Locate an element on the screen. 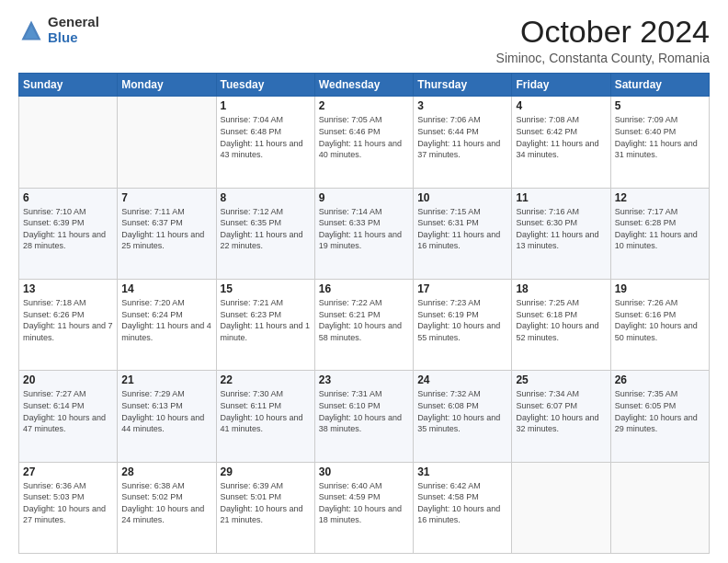 The image size is (728, 563). day-number: 15 is located at coordinates (266, 289).